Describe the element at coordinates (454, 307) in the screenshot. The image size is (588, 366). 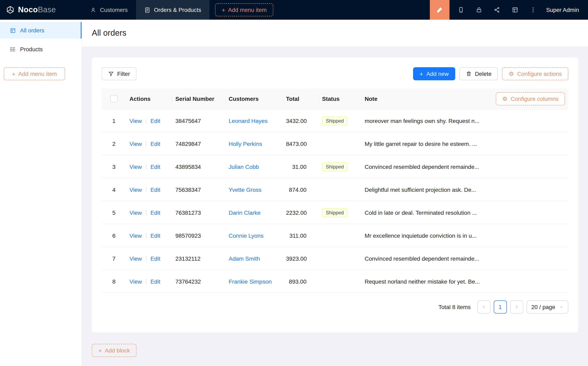
I see `pagination-total: Total 8 items` at that location.